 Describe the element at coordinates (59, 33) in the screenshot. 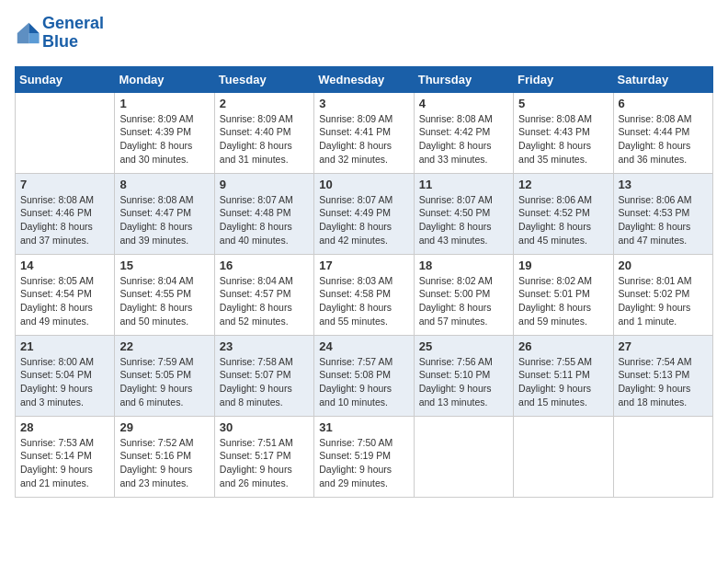

I see `logo: General Blue` at that location.